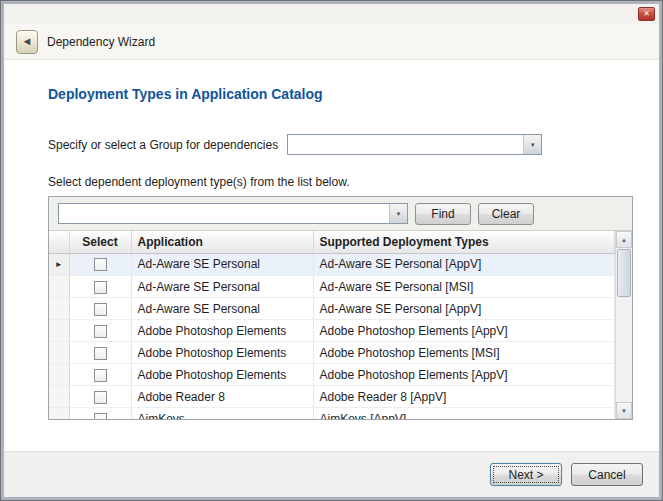  Describe the element at coordinates (607, 474) in the screenshot. I see `cancel-button: Cancel` at that location.